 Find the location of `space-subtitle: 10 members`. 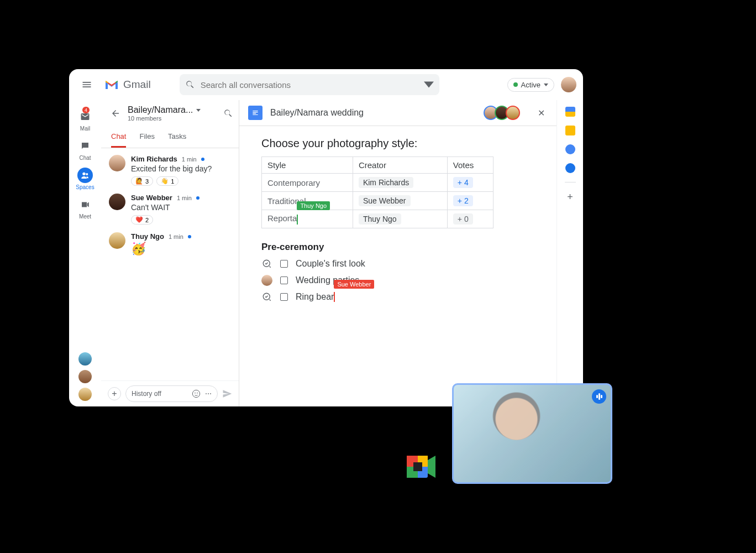

space-subtitle: 10 members is located at coordinates (164, 118).